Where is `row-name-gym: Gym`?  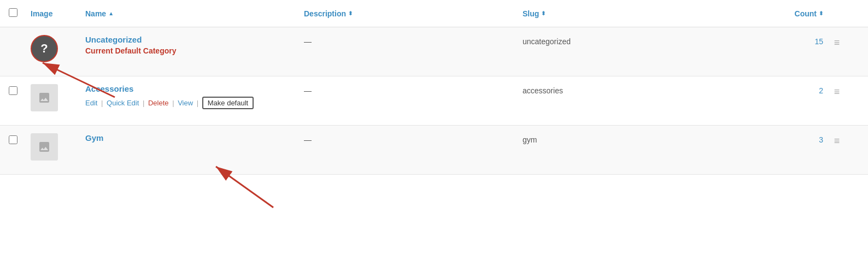 row-name-gym: Gym is located at coordinates (195, 138).